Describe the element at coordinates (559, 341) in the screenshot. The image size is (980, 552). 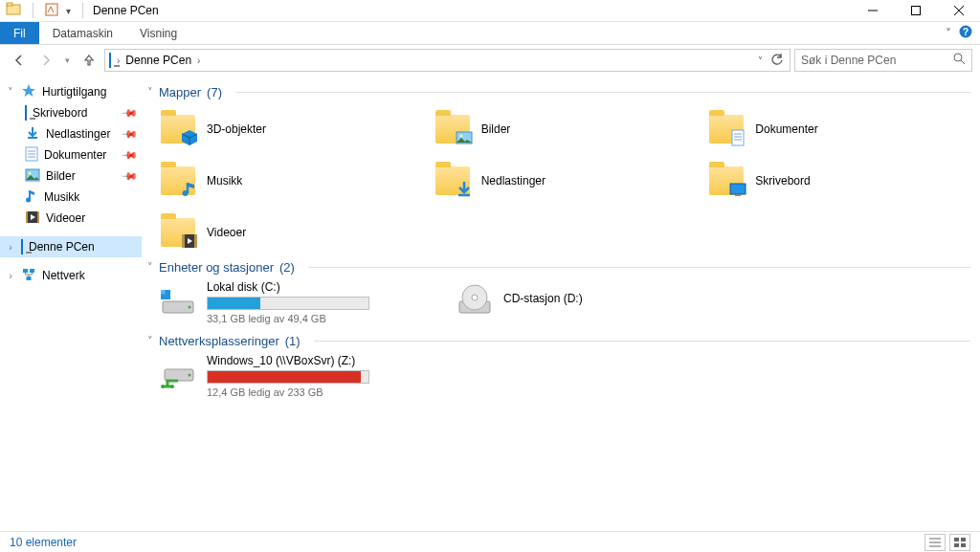
I see `group-header-network: ˅ Nettverksplasseringer (1)` at that location.